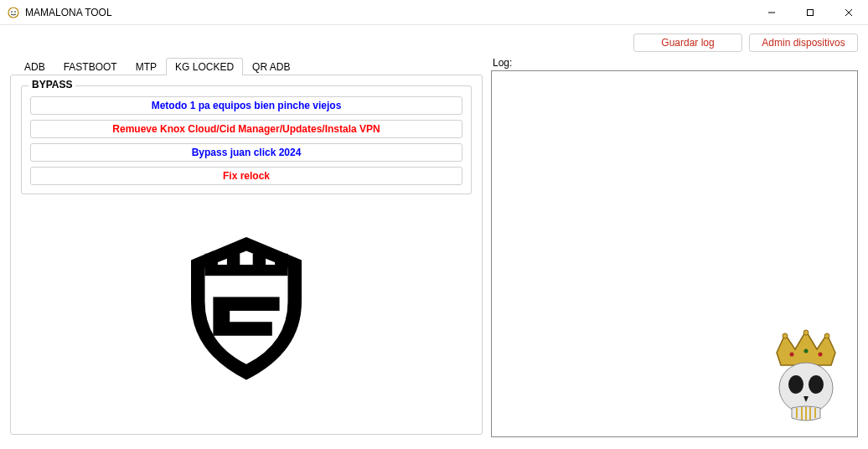 Image resolution: width=868 pixels, height=449 pixels. What do you see at coordinates (434, 446) in the screenshot?
I see `statusbar: Regalame 1 dolar, tengo hambre!!! Binanc…` at bounding box center [434, 446].